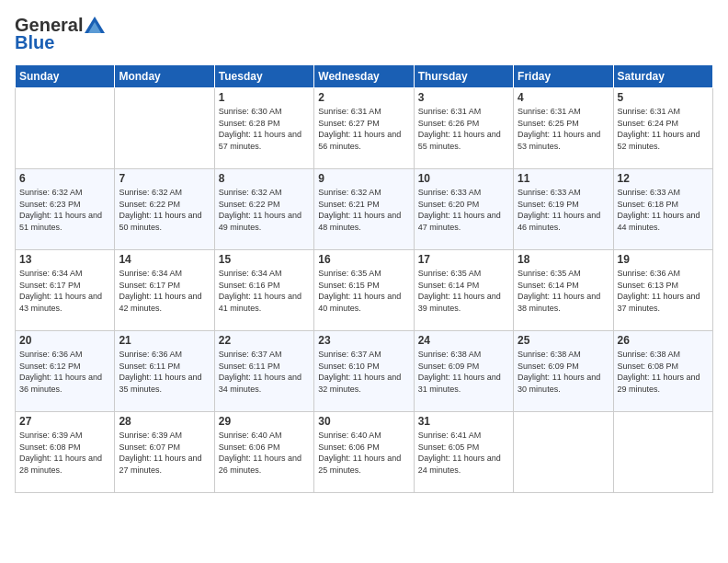  Describe the element at coordinates (364, 372) in the screenshot. I see `calendar-cell: 23Sunrise: 6:37 AMSunset: 6:10 PMDayligh…` at that location.